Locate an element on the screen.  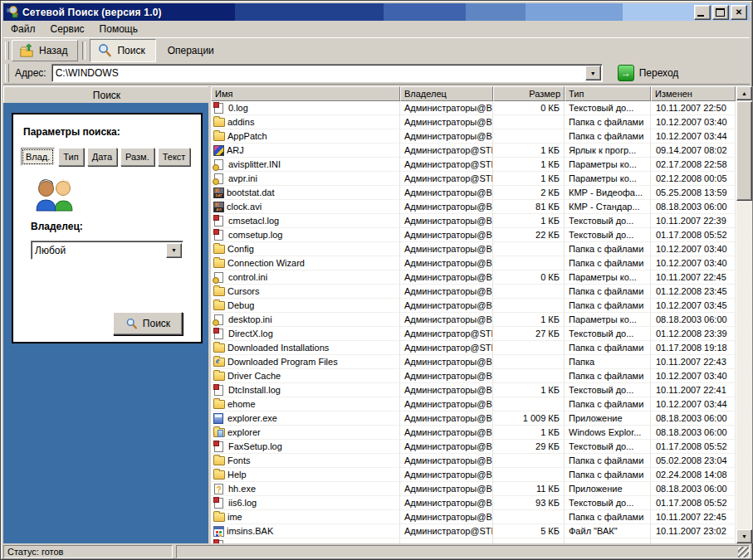
resize-grip is located at coordinates (744, 553).